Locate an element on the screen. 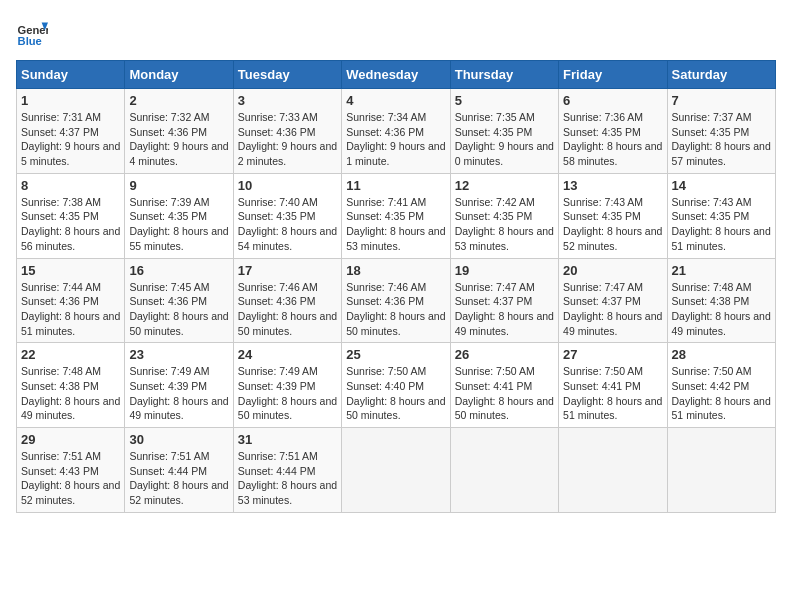 This screenshot has width=792, height=612. column-header-monday: Monday is located at coordinates (179, 75).